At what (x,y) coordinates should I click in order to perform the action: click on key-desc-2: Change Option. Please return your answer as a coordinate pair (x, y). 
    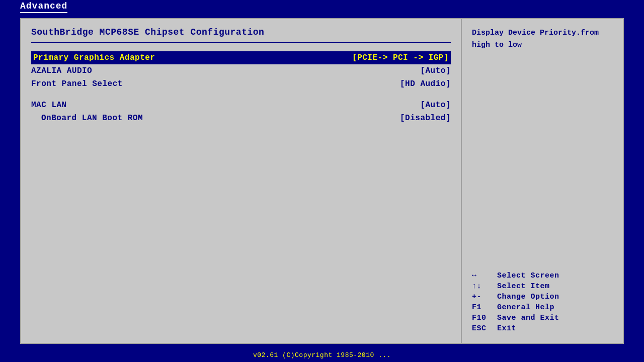
    Looking at the image, I should click on (528, 297).